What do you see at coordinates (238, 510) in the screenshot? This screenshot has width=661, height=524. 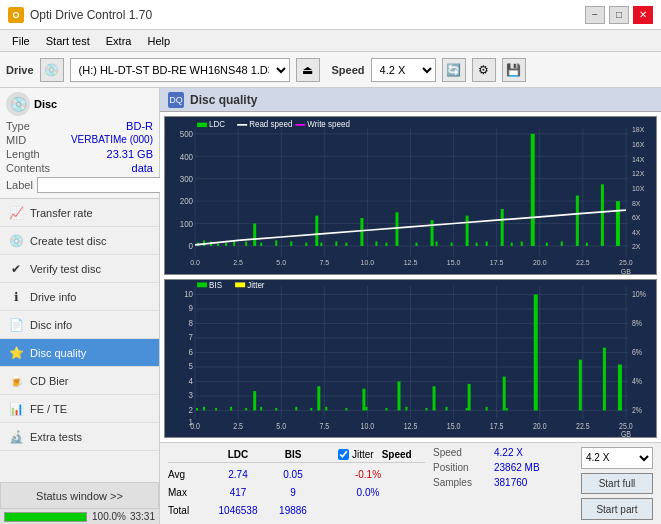 I see `total-ldc: 1046538` at bounding box center [238, 510].